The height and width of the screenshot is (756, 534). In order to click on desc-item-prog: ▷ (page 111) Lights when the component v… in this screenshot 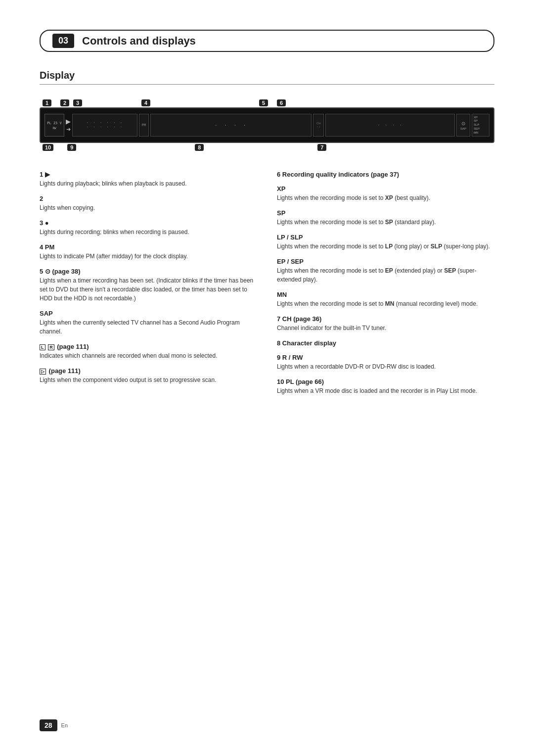, I will do `click(148, 376)`.